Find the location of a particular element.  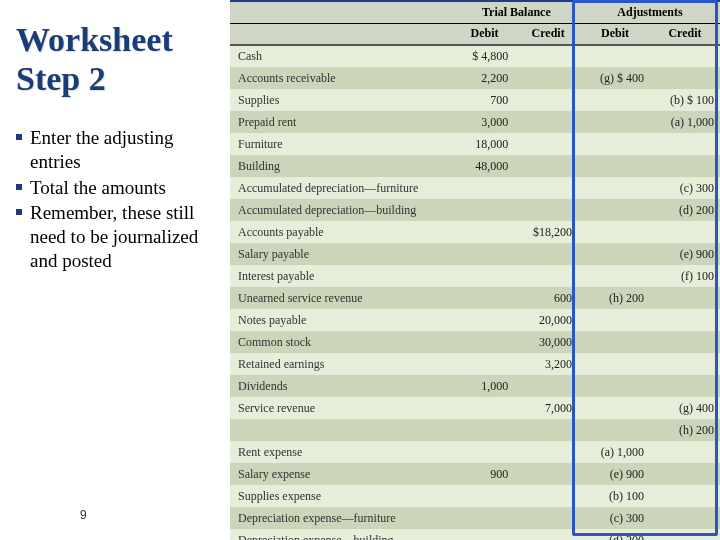

header-blank is located at coordinates (342, 12).